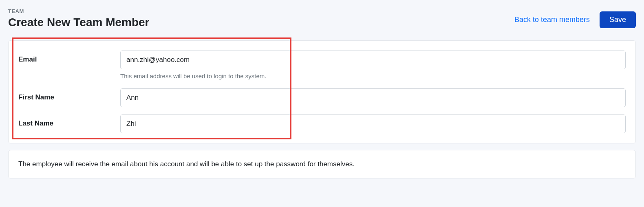 The width and height of the screenshot is (644, 207). I want to click on last-name-input, so click(373, 124).